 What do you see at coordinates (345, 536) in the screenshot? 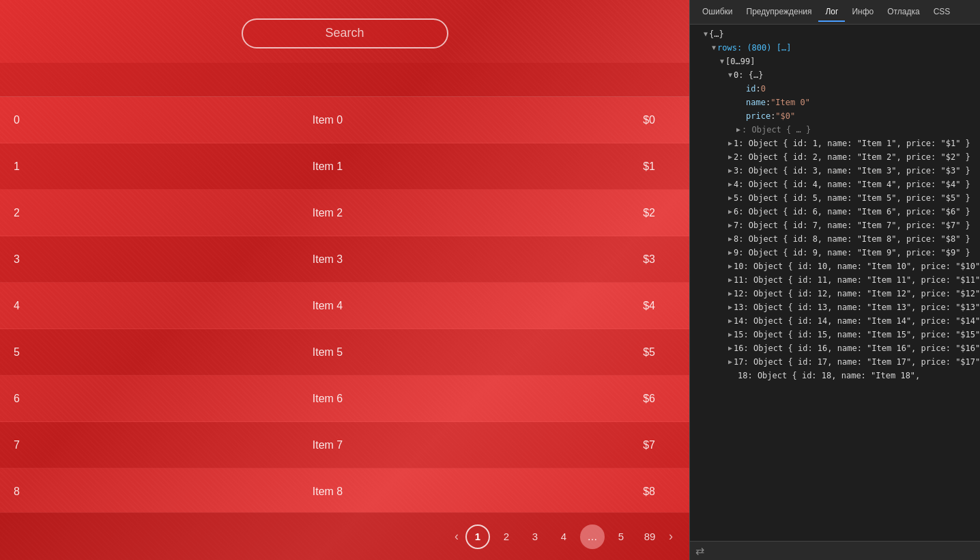
I see `pagination: ‹1234…589›` at bounding box center [345, 536].